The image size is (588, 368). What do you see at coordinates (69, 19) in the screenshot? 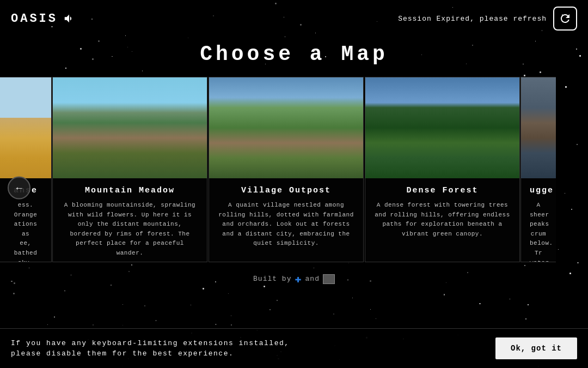
I see `volume-icon` at bounding box center [69, 19].